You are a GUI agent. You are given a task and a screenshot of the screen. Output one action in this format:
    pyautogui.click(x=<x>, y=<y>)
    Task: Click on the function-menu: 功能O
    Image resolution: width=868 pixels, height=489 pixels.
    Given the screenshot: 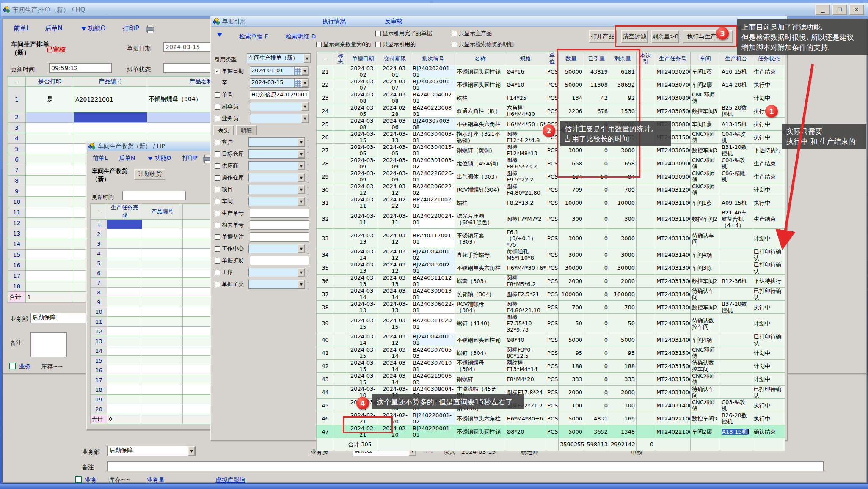 What is the action you would take?
    pyautogui.click(x=97, y=29)
    